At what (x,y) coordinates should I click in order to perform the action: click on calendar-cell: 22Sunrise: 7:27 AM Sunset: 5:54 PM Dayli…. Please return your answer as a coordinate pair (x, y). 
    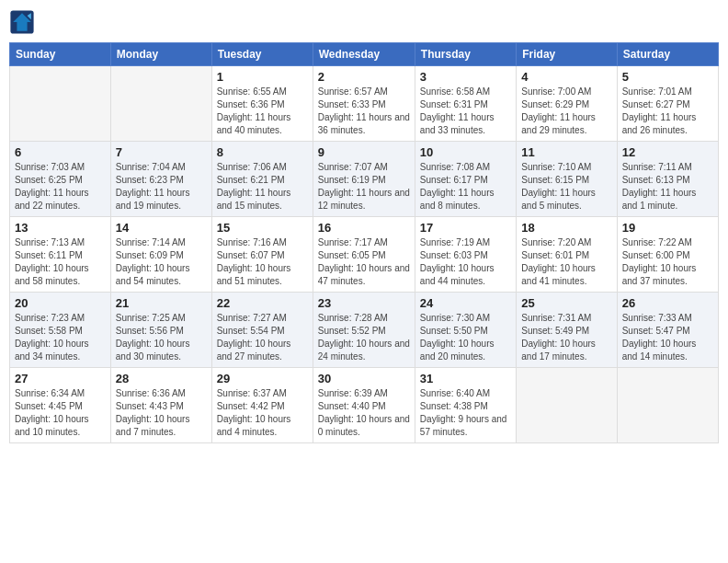
    Looking at the image, I should click on (262, 330).